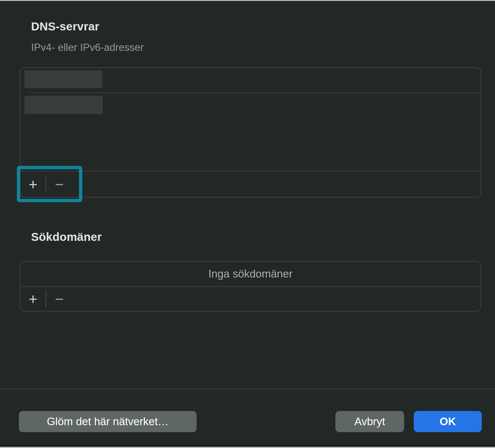  Describe the element at coordinates (250, 184) in the screenshot. I see `dns-list-controls: + −` at that location.